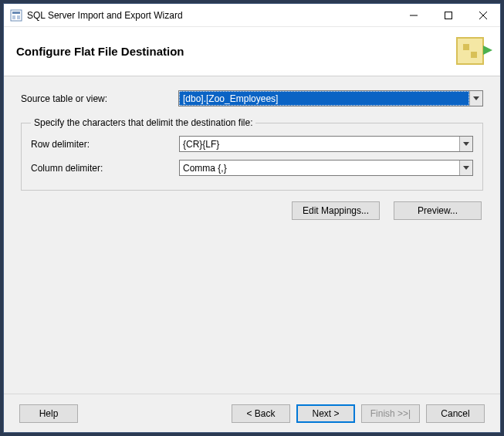 Image resolution: width=504 pixels, height=436 pixels. Describe the element at coordinates (326, 144) in the screenshot. I see `row-delimiter-select: {CR}{LF}` at that location.